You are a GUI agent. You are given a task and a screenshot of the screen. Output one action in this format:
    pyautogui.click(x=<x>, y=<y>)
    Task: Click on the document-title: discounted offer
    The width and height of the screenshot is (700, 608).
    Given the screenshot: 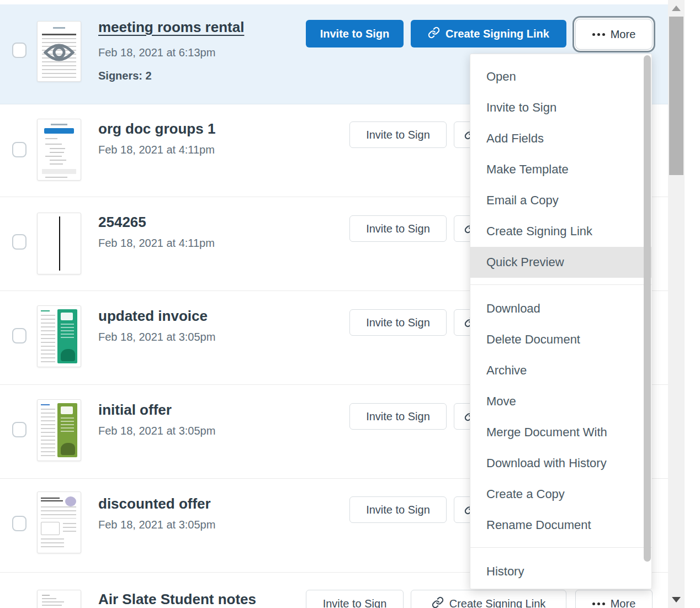 What is the action you would take?
    pyautogui.click(x=155, y=504)
    